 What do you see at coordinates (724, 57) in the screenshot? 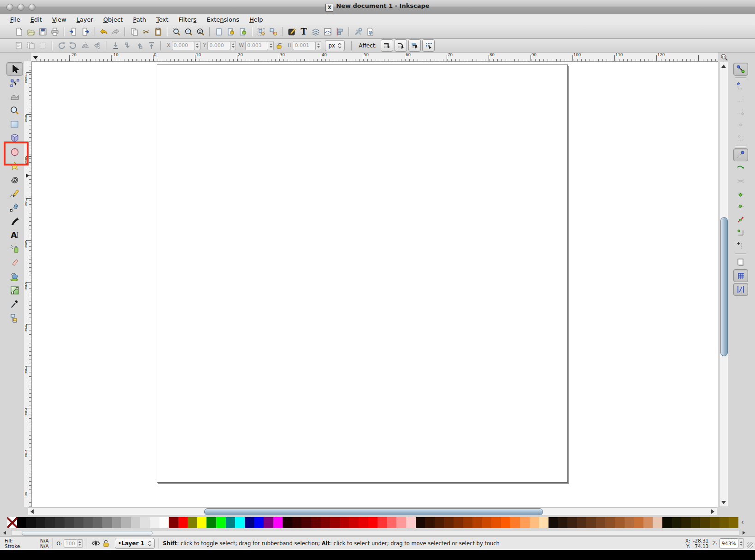
I see `zoom-1-1-icon: 1:1` at bounding box center [724, 57].